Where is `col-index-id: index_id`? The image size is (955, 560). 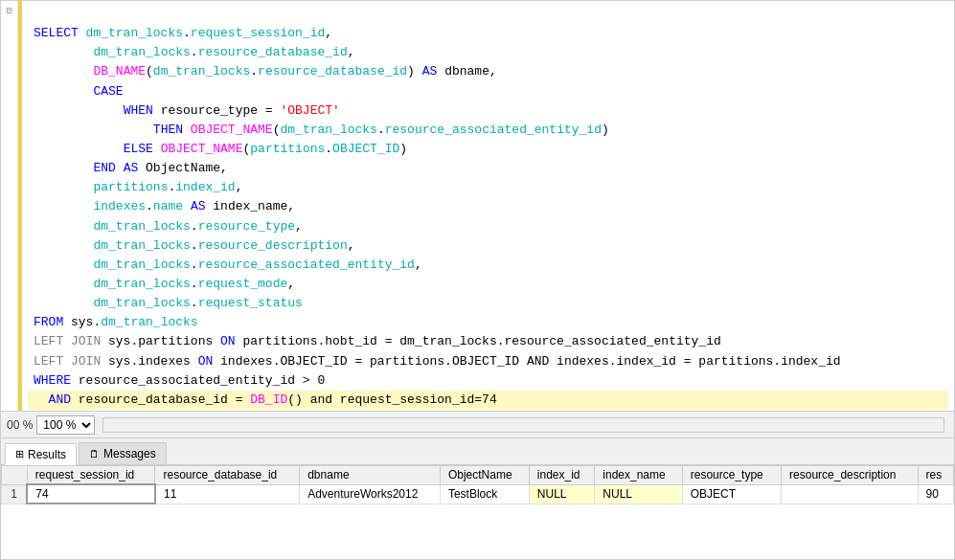
col-index-id: index_id is located at coordinates (561, 476).